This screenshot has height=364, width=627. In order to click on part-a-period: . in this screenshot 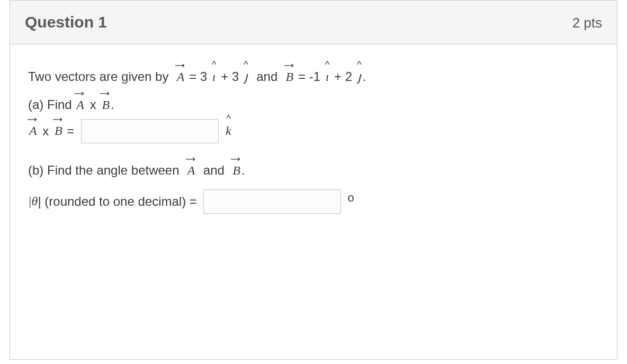, I will do `click(112, 105)`.